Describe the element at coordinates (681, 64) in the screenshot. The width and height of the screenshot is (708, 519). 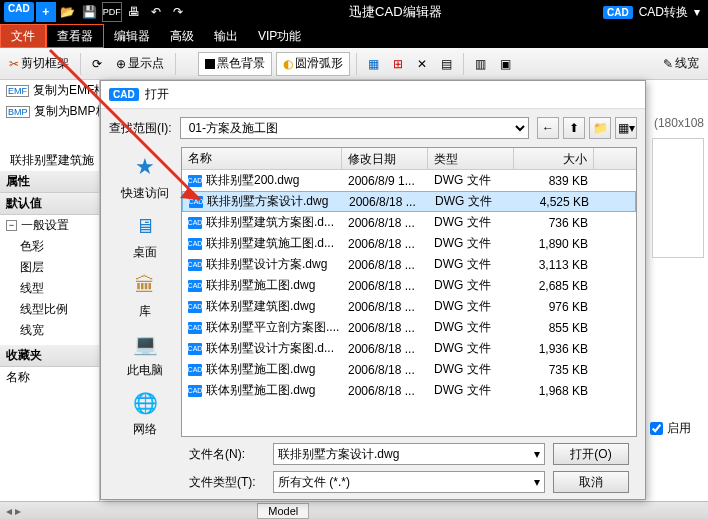
I see `linewidth-button: ✎ 线宽` at that location.